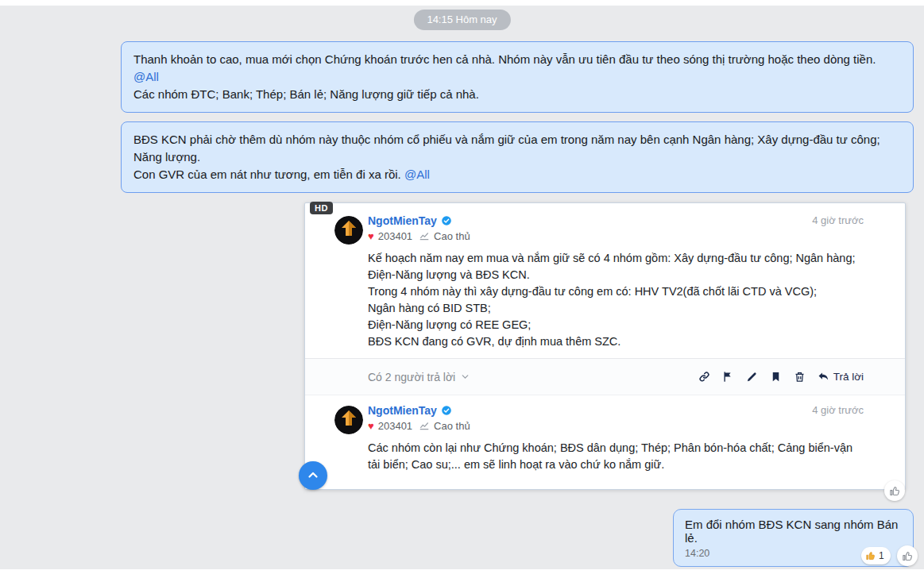 This screenshot has width=924, height=574. Describe the element at coordinates (605, 376) in the screenshot. I see `post-actions-bar: Có 2 người trả lời` at that location.